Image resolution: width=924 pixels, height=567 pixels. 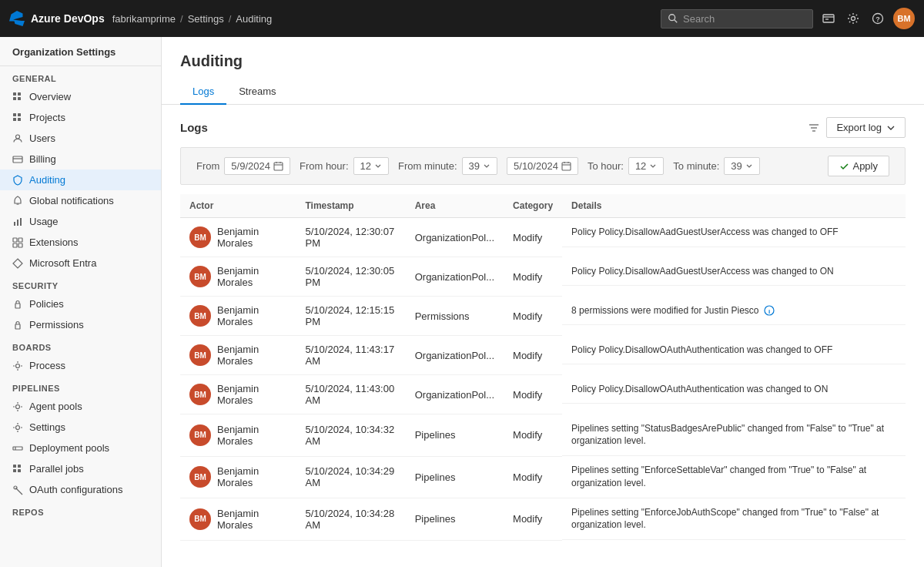 What do you see at coordinates (80, 304) in the screenshot?
I see `sidebar-item-policies: Policies` at bounding box center [80, 304].